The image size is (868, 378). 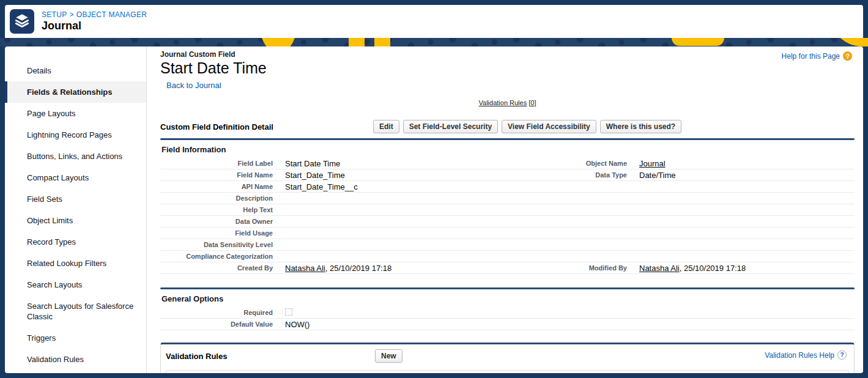 I want to click on sidebar-item-related-lookup-filters: Related Lookup Filters, so click(x=76, y=263).